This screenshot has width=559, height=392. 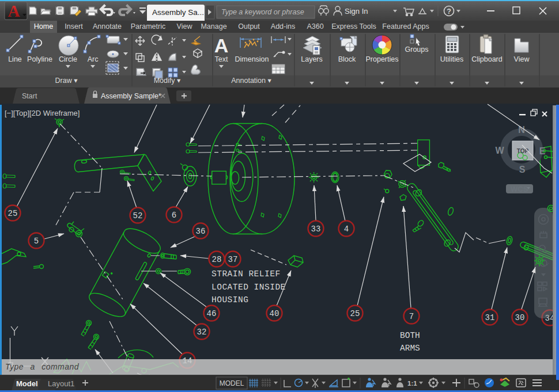 I want to click on svg-text: 30, so click(x=520, y=318).